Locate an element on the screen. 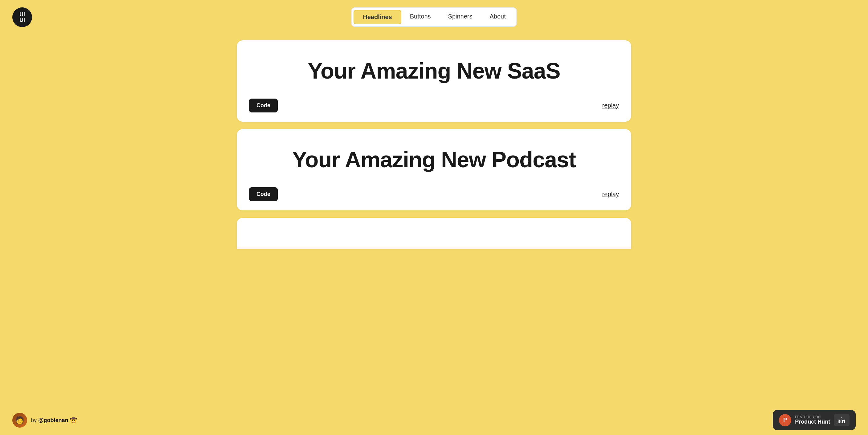 This screenshot has width=868, height=435. ph-count: 301 is located at coordinates (842, 422).